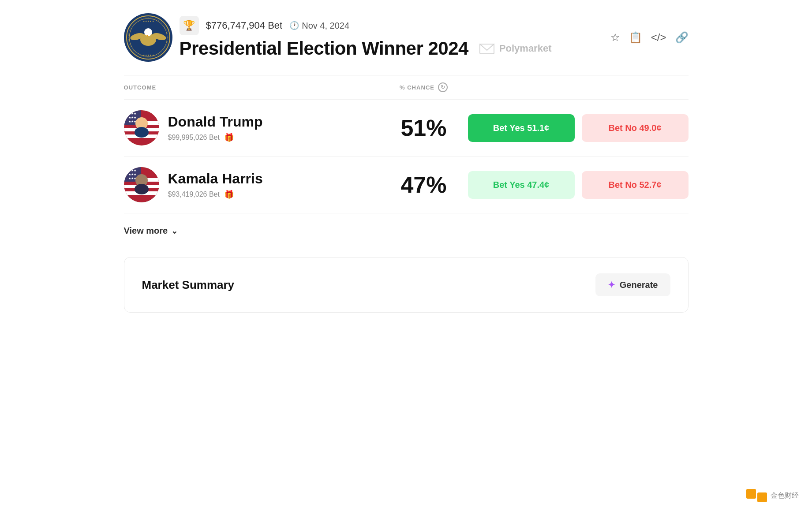 The height and width of the screenshot is (511, 812). I want to click on page-title: Presidential Election Winner 2024, so click(324, 48).